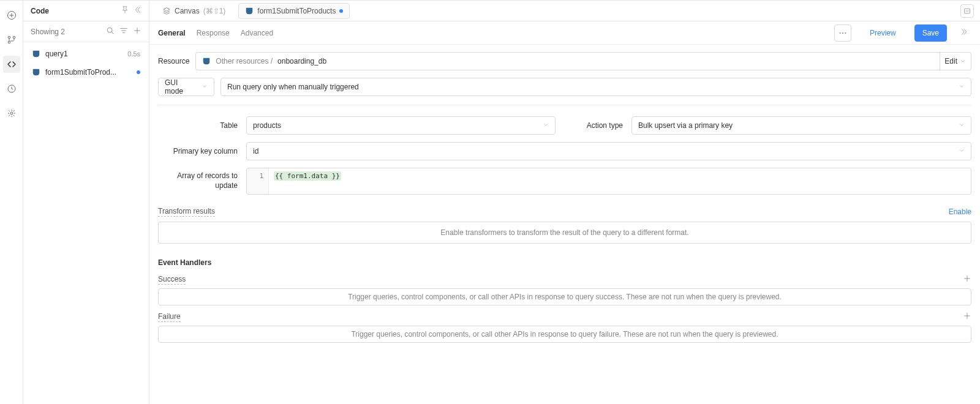 This screenshot has width=980, height=404. What do you see at coordinates (609, 181) in the screenshot?
I see `records-code-input: 1 {{ form1.data }}` at bounding box center [609, 181].